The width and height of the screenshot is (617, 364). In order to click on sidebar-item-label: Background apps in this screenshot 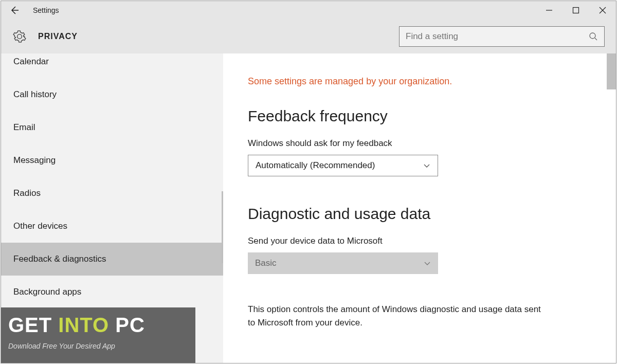, I will do `click(47, 292)`.